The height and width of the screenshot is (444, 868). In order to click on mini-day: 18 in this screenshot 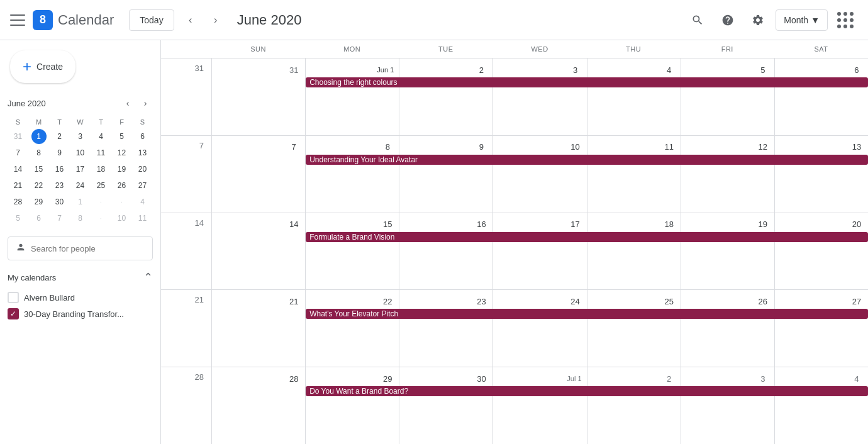, I will do `click(101, 169)`.